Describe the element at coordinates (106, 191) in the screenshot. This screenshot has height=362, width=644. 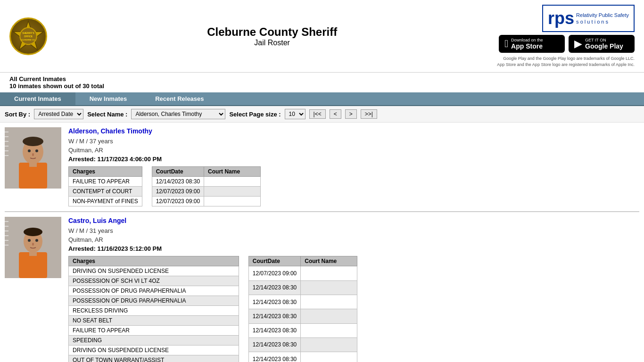
I see `charge-cell: CONTEMPT of COURT` at that location.